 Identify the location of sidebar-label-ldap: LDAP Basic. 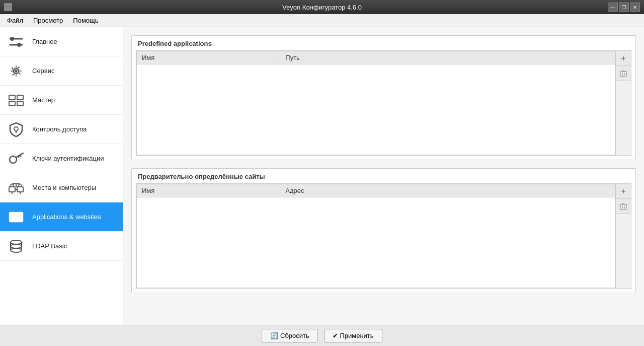
(49, 246).